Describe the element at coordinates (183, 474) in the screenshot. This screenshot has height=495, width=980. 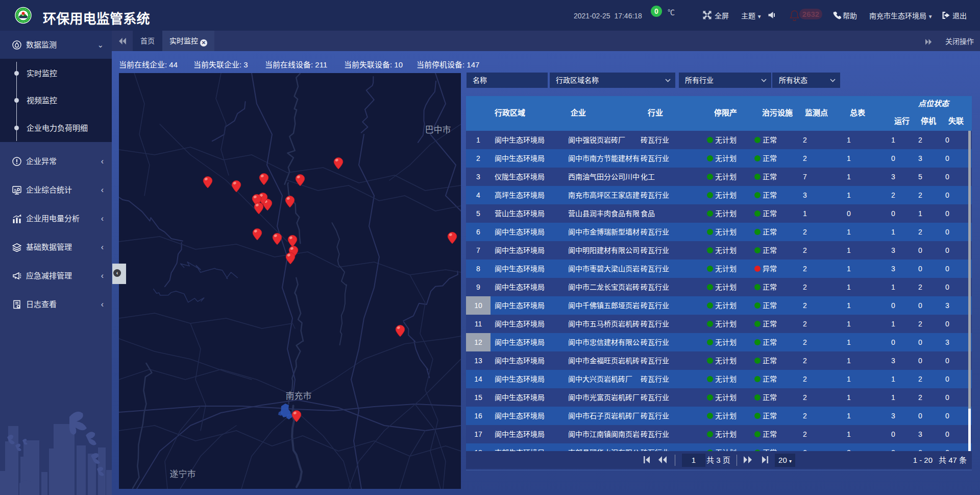
I see `svg-text: 遂宁市` at that location.